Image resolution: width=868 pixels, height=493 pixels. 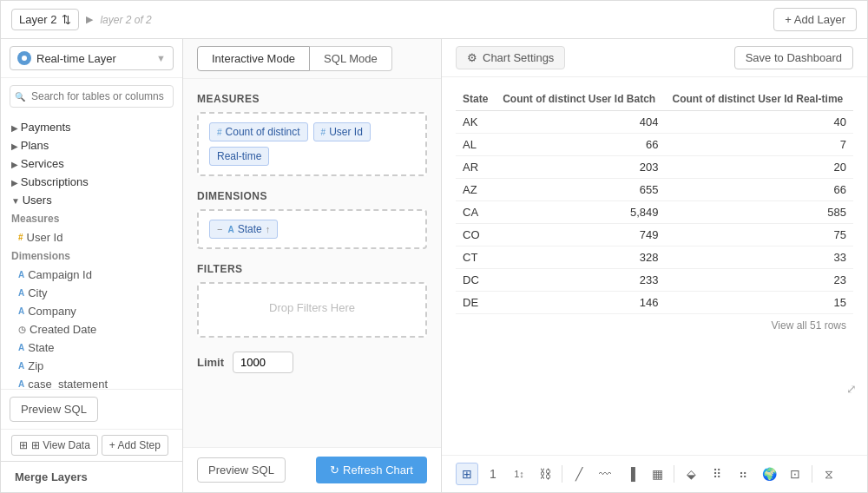 What do you see at coordinates (472, 57) in the screenshot?
I see `gear-icon: ⚙` at bounding box center [472, 57].